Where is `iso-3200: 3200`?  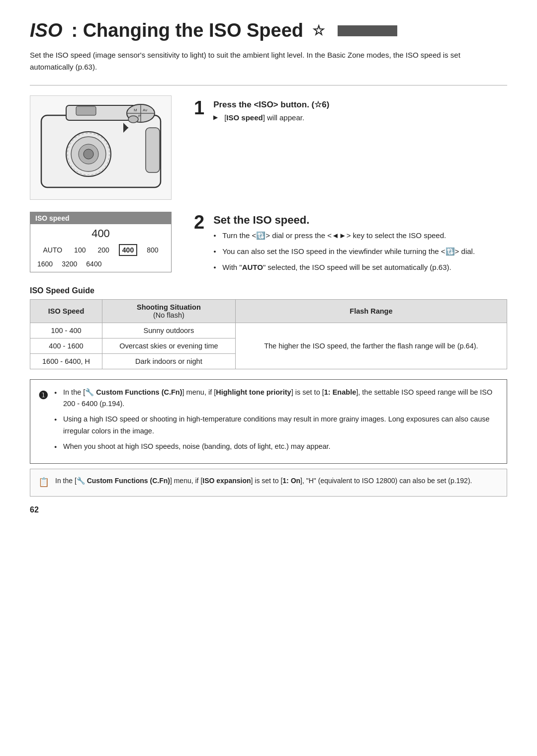 iso-3200: 3200 is located at coordinates (70, 264).